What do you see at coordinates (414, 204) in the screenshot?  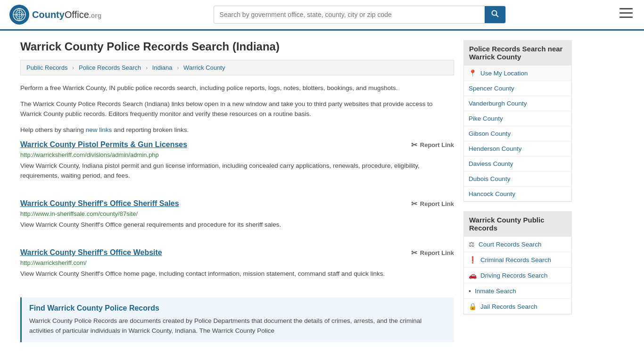 I see `report-icon-2: ✂` at bounding box center [414, 204].